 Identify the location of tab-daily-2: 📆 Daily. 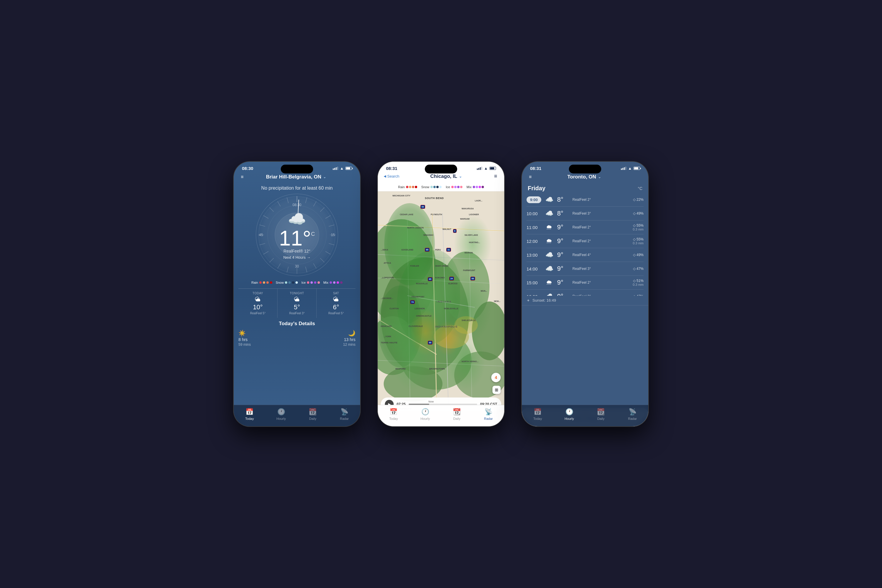
(457, 414).